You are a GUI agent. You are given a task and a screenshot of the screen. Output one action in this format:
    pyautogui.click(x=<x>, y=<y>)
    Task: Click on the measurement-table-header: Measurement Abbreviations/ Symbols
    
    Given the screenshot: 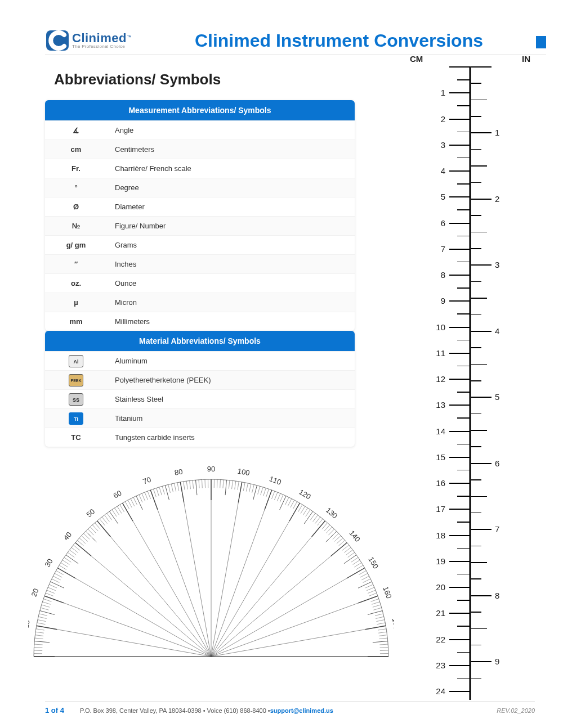 What is the action you would take?
    pyautogui.click(x=200, y=110)
    